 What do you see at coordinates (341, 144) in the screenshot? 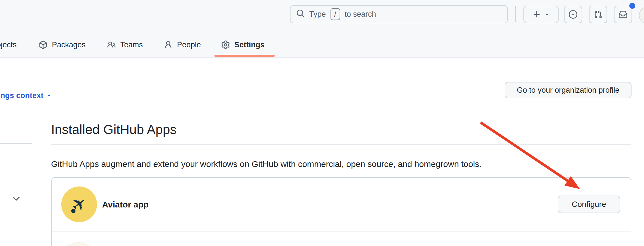
I see `heading-divider` at bounding box center [341, 144].